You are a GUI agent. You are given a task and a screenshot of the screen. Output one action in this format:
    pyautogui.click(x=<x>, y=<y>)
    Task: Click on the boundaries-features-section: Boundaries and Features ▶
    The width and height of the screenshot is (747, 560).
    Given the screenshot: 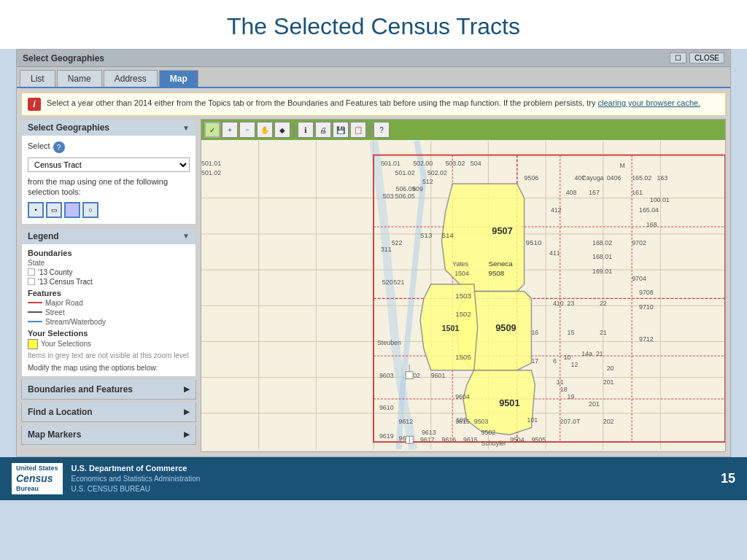 What is the action you would take?
    pyautogui.click(x=109, y=389)
    